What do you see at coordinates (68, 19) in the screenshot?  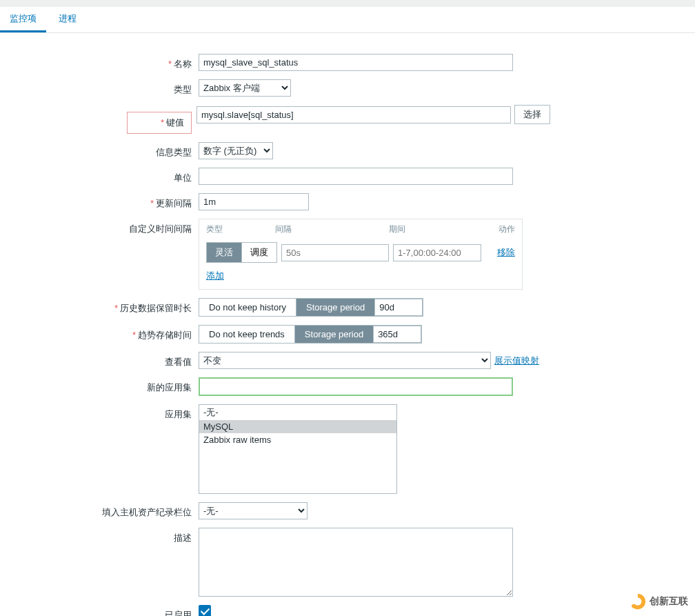 I see `tab-process: 进程` at bounding box center [68, 19].